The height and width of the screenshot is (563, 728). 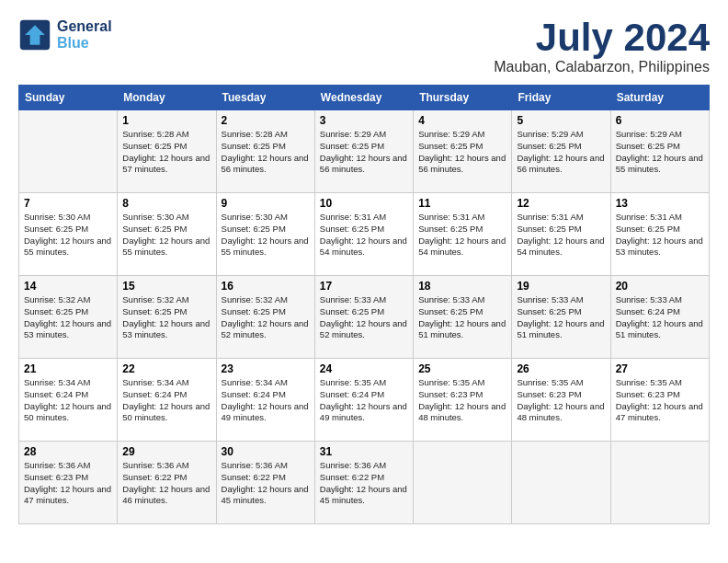 What do you see at coordinates (266, 203) in the screenshot?
I see `day-number: 9` at bounding box center [266, 203].